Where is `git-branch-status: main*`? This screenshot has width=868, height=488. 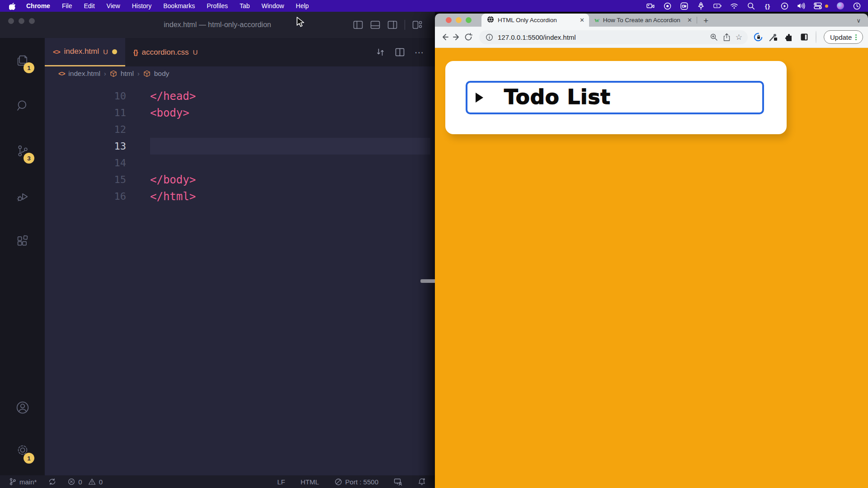
git-branch-status: main* is located at coordinates (23, 482).